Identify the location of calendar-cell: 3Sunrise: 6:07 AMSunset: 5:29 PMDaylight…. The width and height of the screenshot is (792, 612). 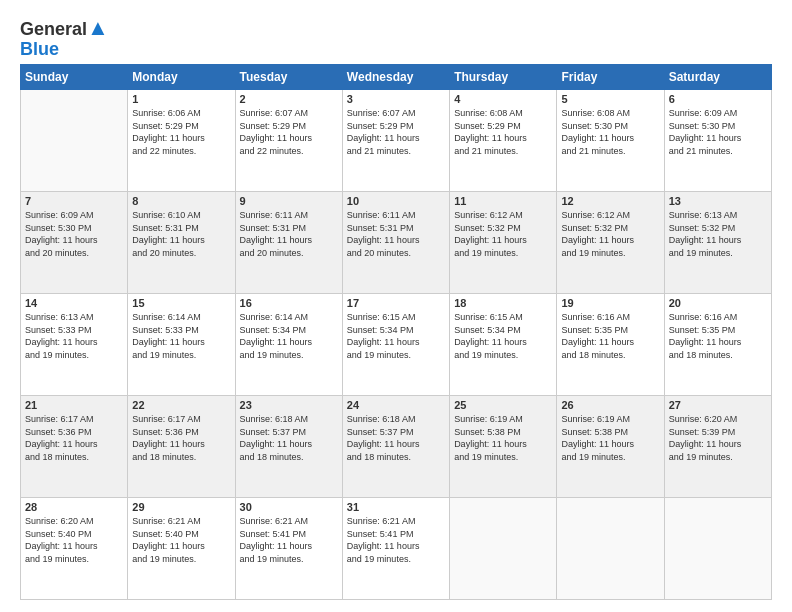
(396, 140).